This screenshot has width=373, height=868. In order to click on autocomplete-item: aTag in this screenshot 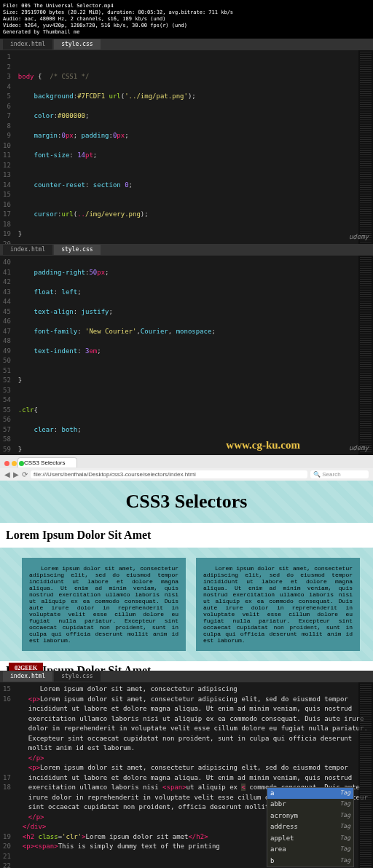, I will do `click(310, 794)`.